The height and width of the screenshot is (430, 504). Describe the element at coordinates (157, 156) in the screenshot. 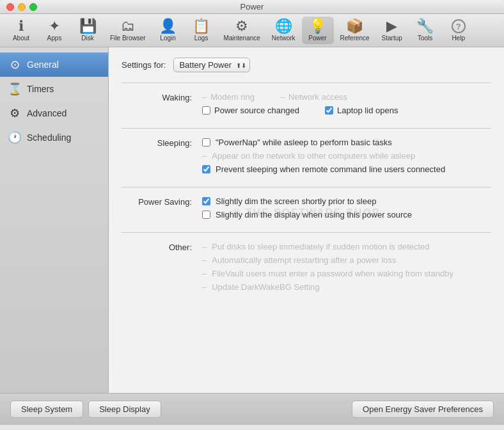

I see `sleeping-label: Sleeping:` at that location.